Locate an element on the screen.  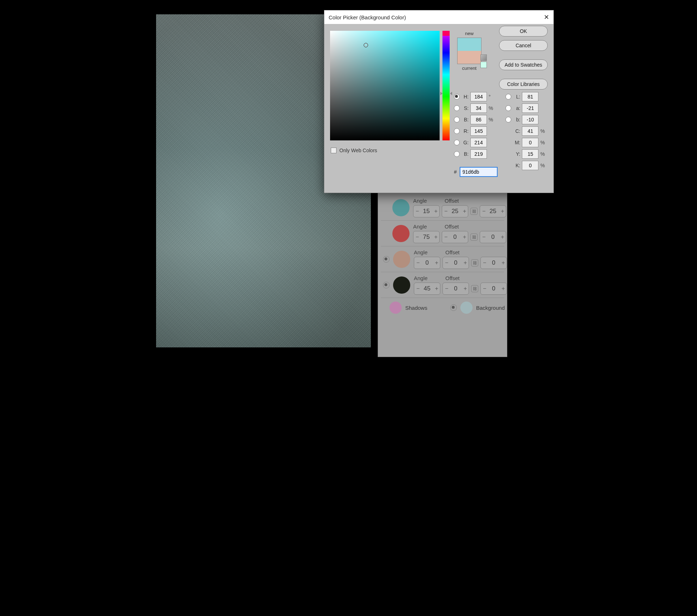
offset2-stepper: −25+ is located at coordinates (493, 211).